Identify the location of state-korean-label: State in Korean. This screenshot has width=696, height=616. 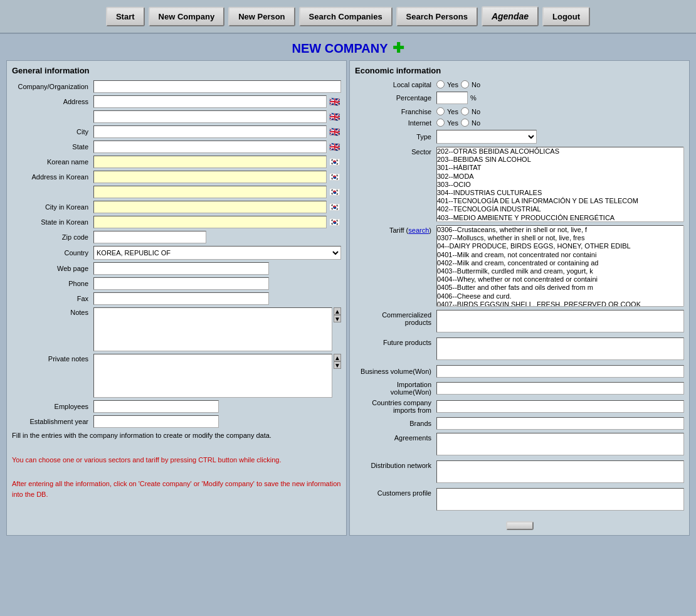
(53, 222).